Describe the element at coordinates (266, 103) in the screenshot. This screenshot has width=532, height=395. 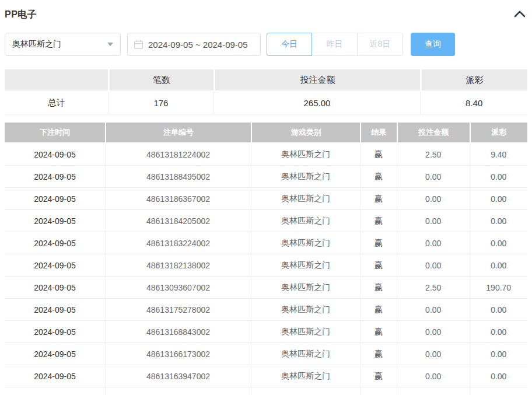
I see `summary-total-row: 总计 176 265.00 8.40` at that location.